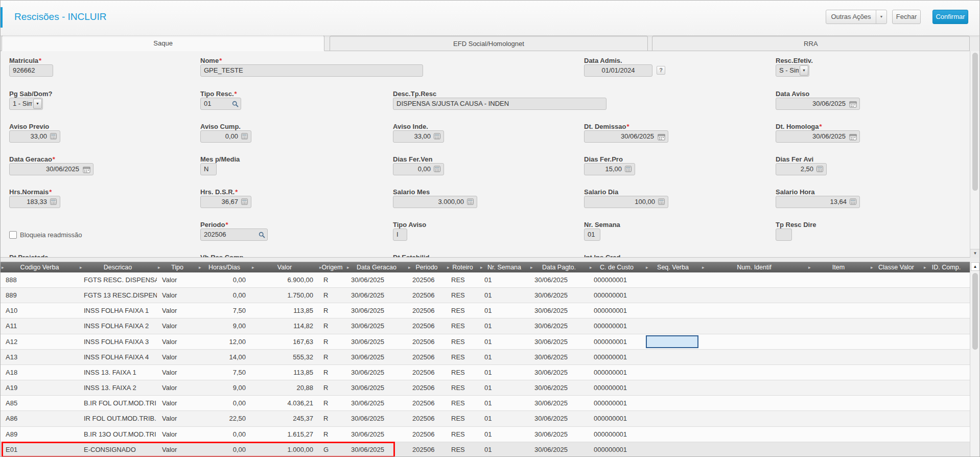 The height and width of the screenshot is (457, 980). Describe the element at coordinates (435, 202) in the screenshot. I see `salario-mes-input: 3.000,00` at that location.